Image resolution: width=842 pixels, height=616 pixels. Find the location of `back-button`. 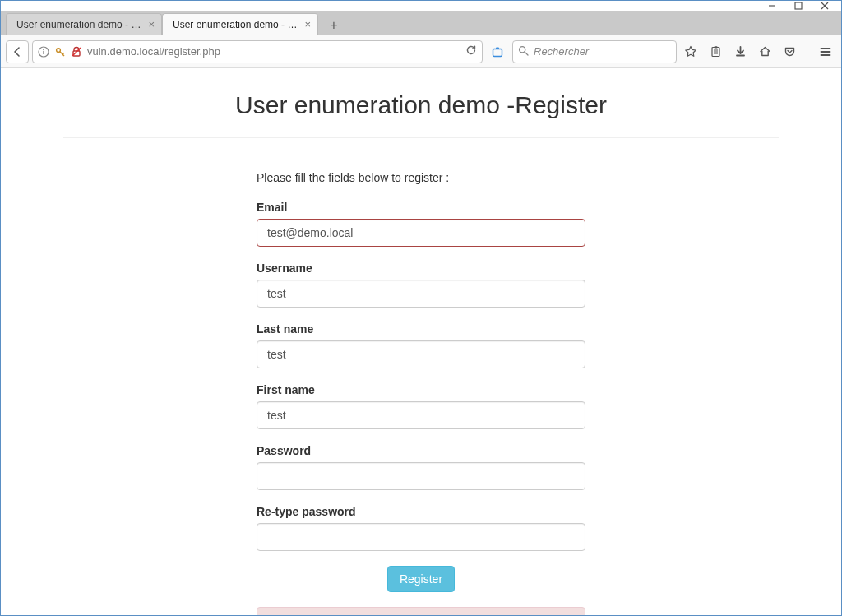

back-button is located at coordinates (17, 52).